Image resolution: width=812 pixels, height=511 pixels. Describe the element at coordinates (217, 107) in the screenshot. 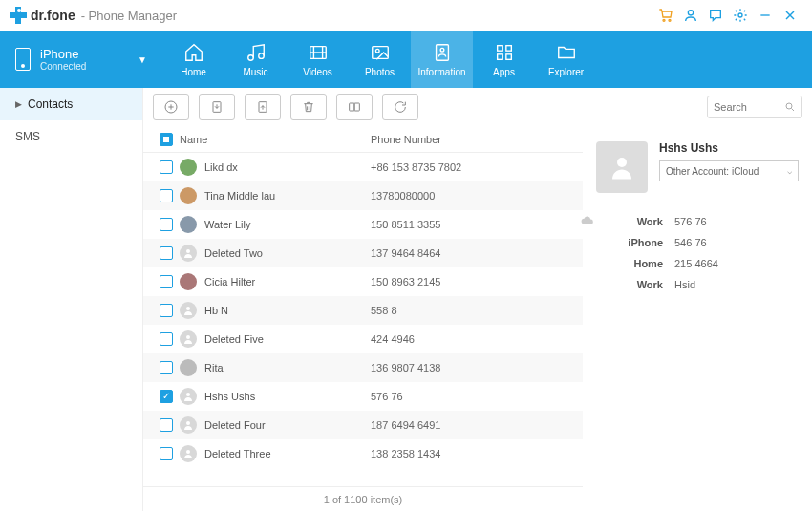

I see `import-button` at that location.